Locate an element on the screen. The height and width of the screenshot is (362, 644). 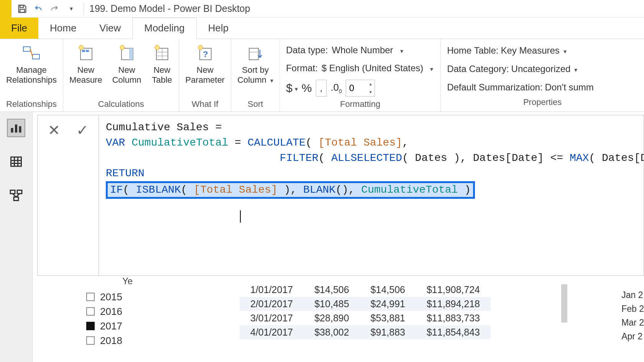
legend-item: Jan 2 is located at coordinates (632, 295).